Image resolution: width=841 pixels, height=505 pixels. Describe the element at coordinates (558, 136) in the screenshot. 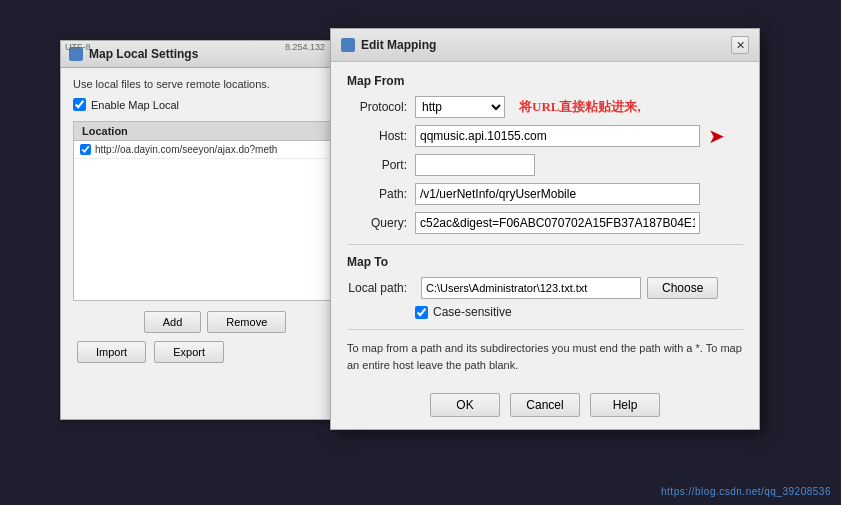

I see `host-input` at that location.